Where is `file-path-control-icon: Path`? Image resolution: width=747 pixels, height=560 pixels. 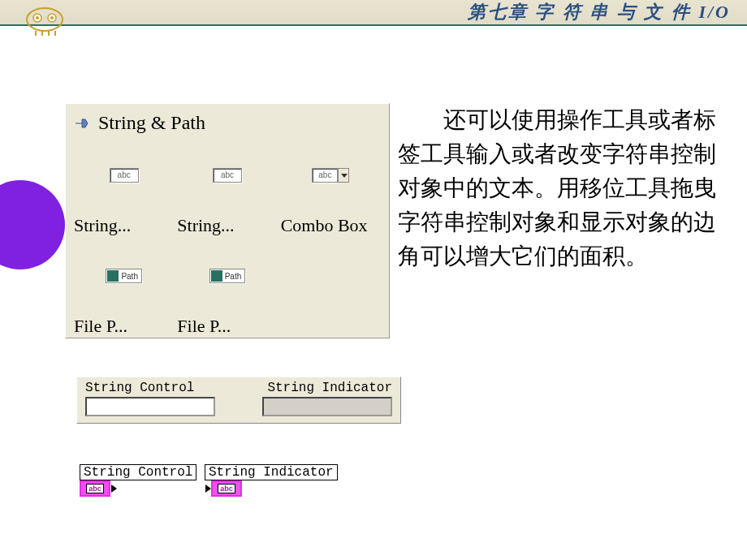
file-path-control-icon: Path is located at coordinates (123, 276).